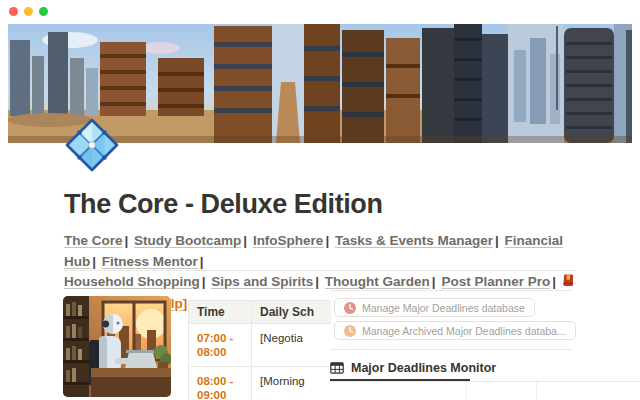 This screenshot has width=640, height=400. Describe the element at coordinates (496, 282) in the screenshot. I see `nav-link-post-planner-pro: Post Planner Pro` at that location.